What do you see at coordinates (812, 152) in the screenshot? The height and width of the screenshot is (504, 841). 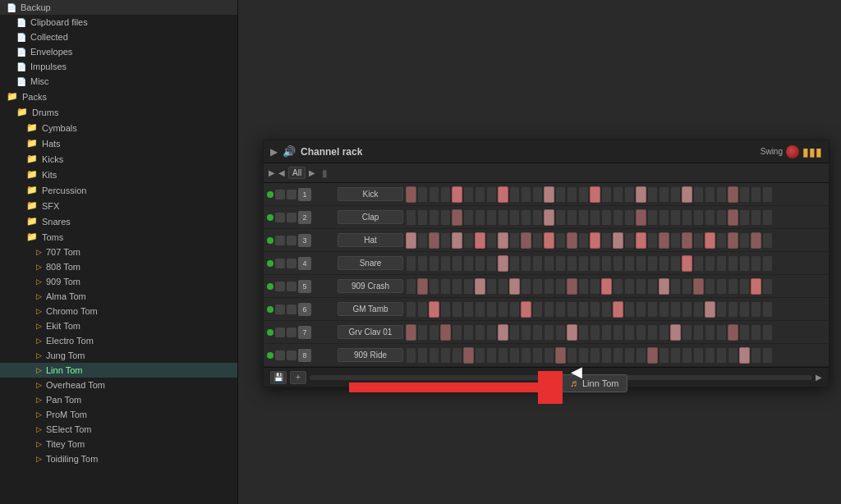 I see `grid-icon: ▮▮▮` at bounding box center [812, 152].